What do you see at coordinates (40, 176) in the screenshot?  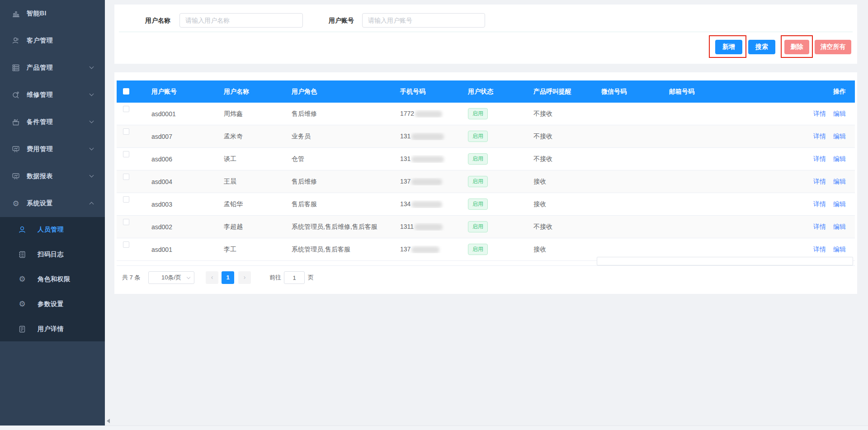 I see `sidebar-item-label: 数据报表` at bounding box center [40, 176].